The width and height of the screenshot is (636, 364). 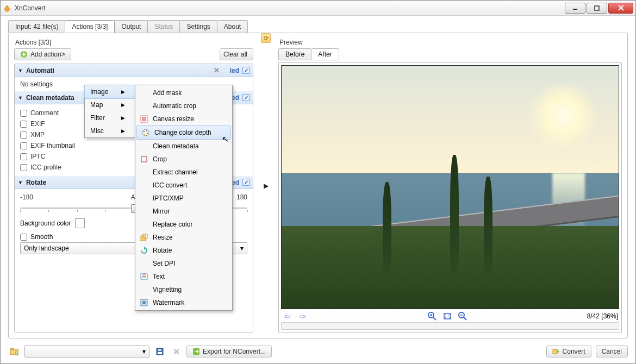 I want to click on menu-item-resize: Resize, so click(x=184, y=237).